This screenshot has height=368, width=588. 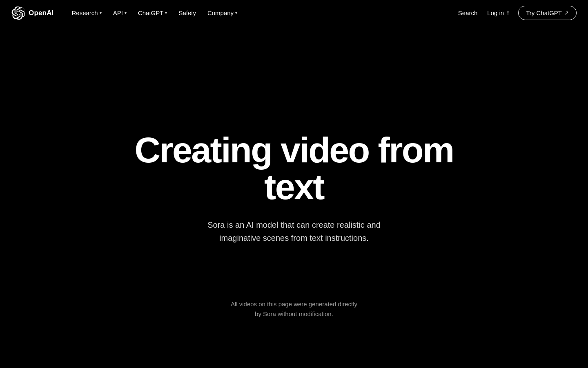 I want to click on nav-label-company: Company, so click(x=220, y=13).